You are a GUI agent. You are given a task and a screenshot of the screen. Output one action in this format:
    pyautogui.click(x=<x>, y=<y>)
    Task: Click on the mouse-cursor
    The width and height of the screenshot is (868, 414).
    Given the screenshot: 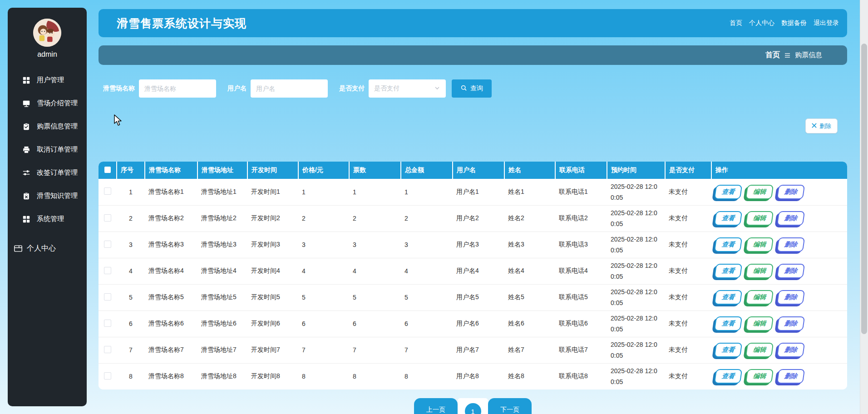 What is the action you would take?
    pyautogui.click(x=118, y=121)
    